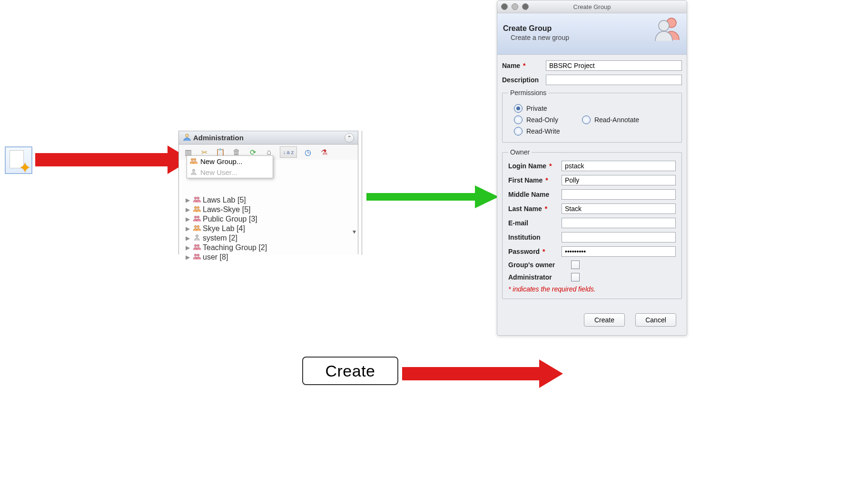 Image resolution: width=868 pixels, height=484 pixels. Describe the element at coordinates (268, 220) in the screenshot. I see `tree-row: ▶ Public Group [3]` at that location.